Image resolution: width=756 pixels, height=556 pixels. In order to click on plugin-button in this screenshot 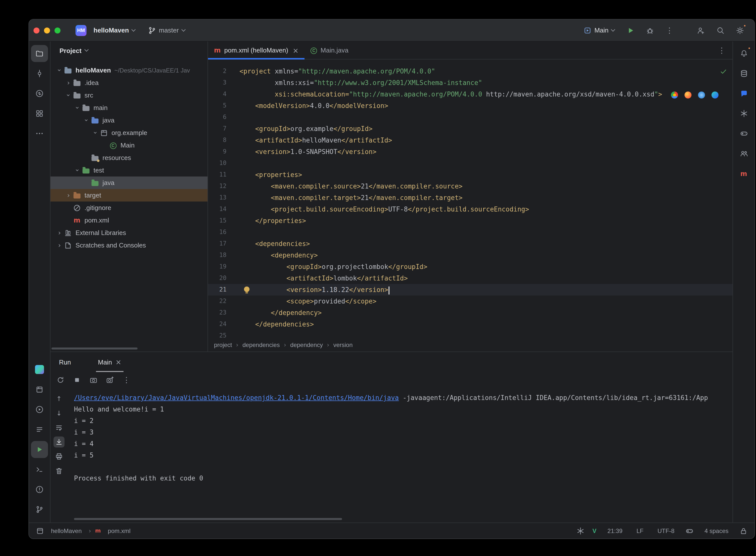, I will do `click(40, 370)`.